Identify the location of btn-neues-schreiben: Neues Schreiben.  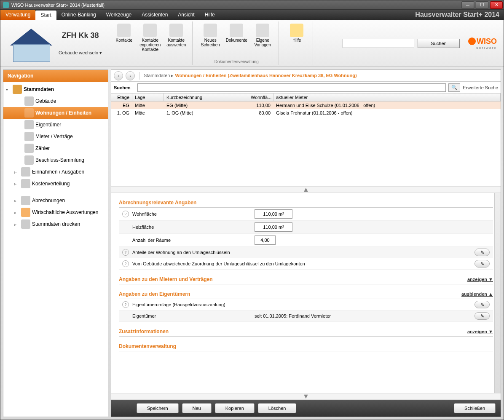
(210, 35).